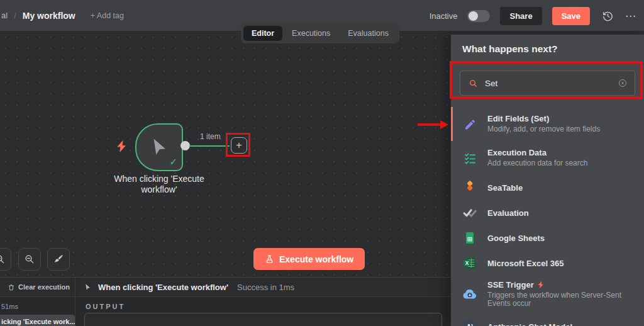 This screenshot has height=326, width=644. I want to click on pencil-icon, so click(470, 125).